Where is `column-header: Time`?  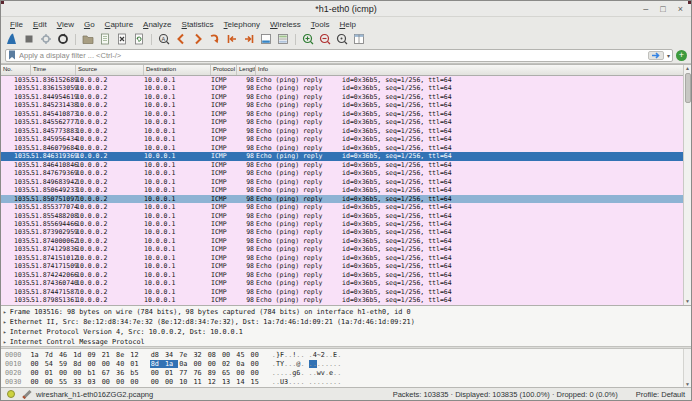 column-header: Time is located at coordinates (54, 70).